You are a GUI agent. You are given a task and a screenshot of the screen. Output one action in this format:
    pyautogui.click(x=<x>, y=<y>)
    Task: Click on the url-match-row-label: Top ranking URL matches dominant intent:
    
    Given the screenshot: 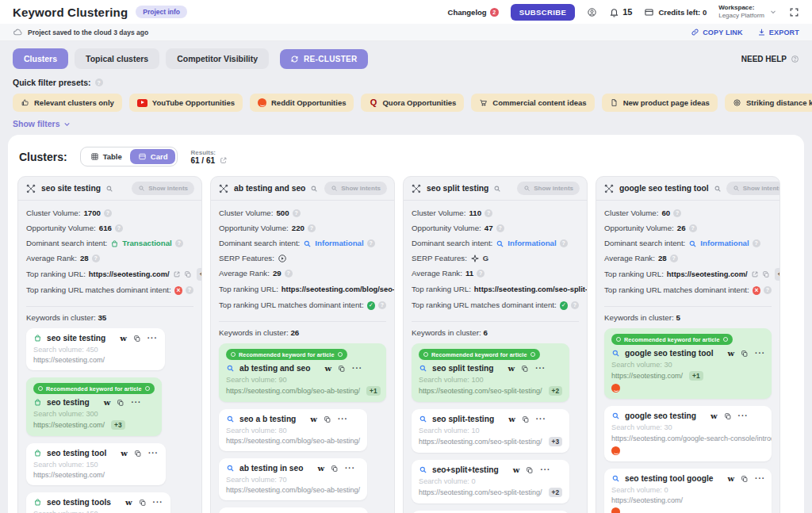 What is the action you would take?
    pyautogui.click(x=292, y=305)
    